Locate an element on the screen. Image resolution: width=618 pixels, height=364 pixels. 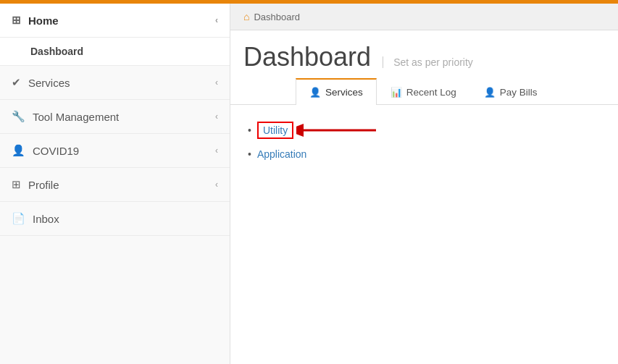
sidebar-sub-dashboard: Dashboard is located at coordinates (114, 52).